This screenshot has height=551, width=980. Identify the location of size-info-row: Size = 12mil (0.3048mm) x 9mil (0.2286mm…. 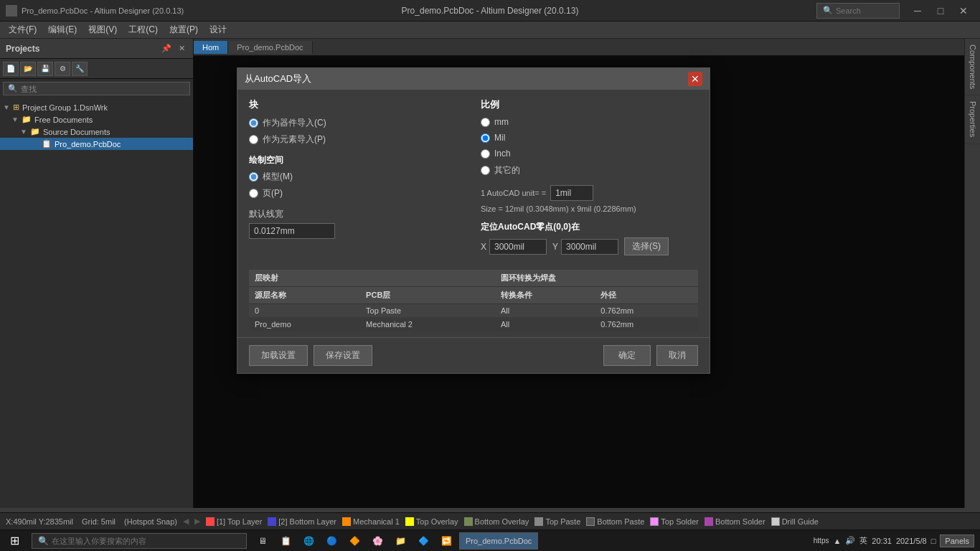
(590, 209).